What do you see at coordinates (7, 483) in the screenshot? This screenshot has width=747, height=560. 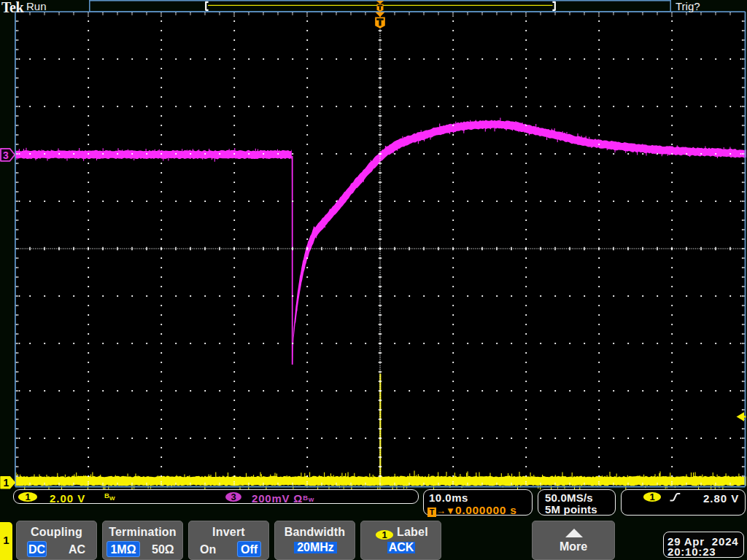 I see `svg-text: 1` at bounding box center [7, 483].